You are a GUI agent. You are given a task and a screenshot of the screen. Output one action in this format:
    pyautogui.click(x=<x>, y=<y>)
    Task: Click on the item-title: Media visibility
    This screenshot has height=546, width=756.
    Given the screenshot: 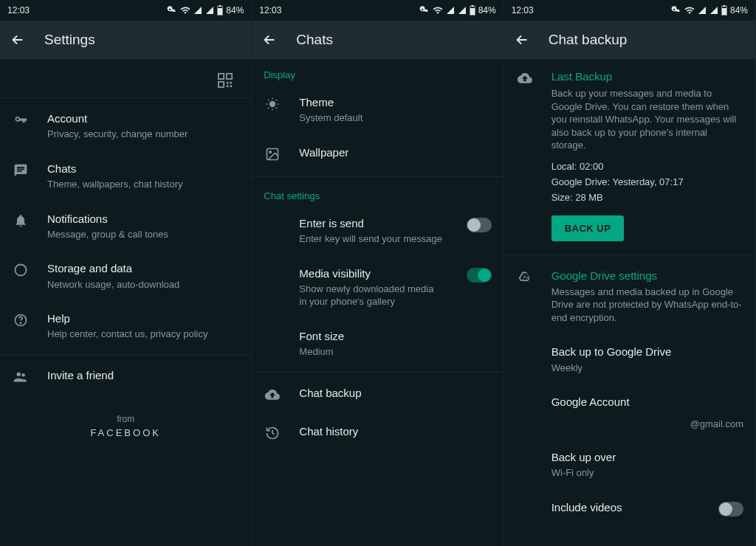 What is the action you would take?
    pyautogui.click(x=371, y=274)
    